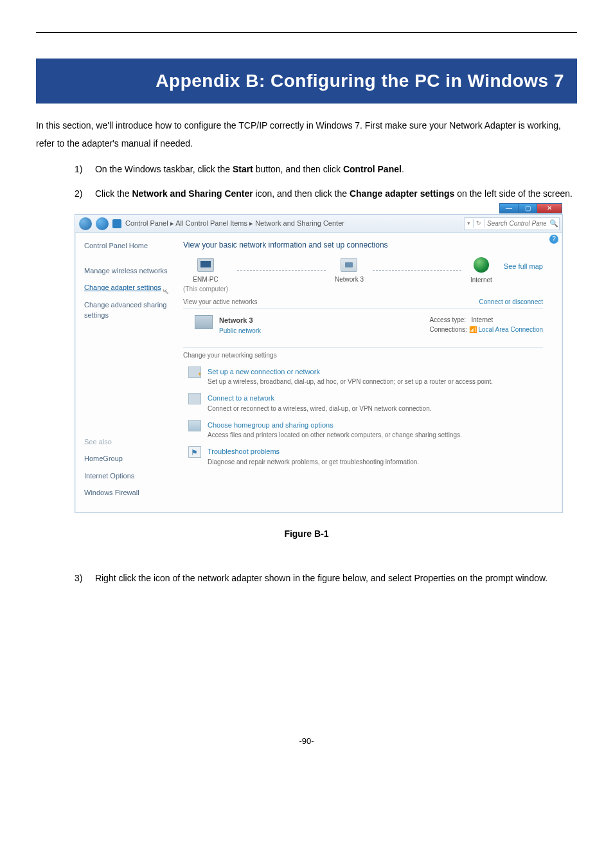 Image resolution: width=613 pixels, height=868 pixels. I want to click on search-box: ▾ ↻ 🔍, so click(511, 224).